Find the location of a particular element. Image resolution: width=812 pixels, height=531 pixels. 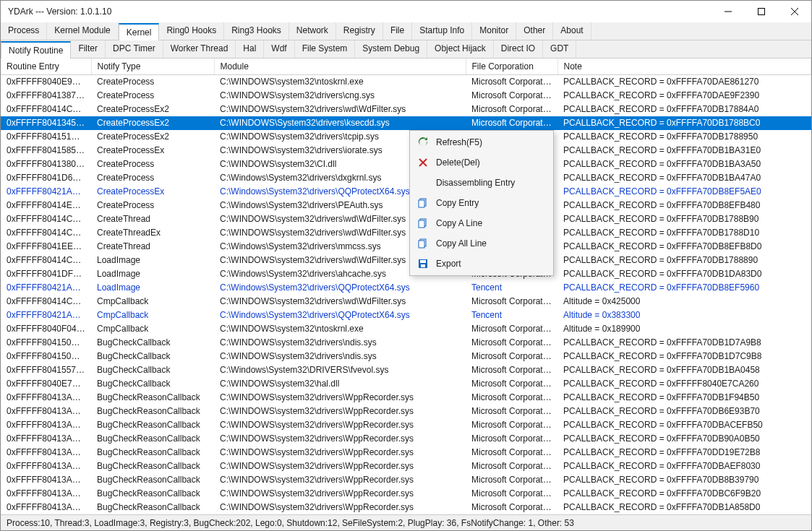

maximize-button is located at coordinates (761, 12).